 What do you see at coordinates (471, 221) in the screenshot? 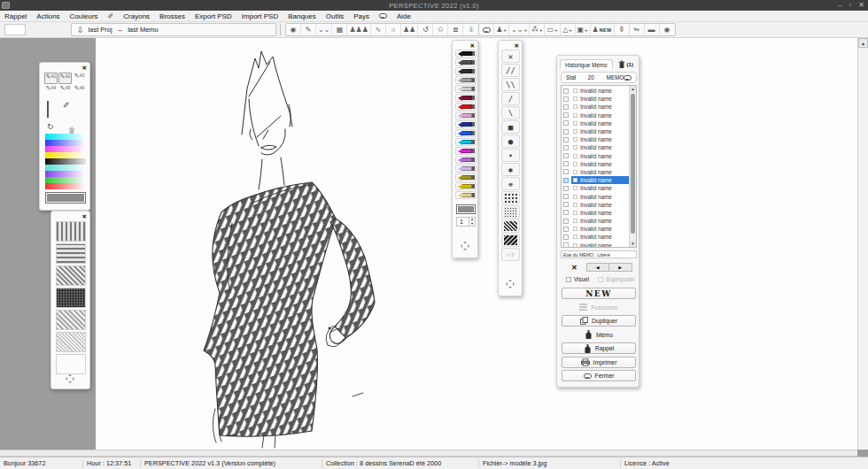
I see `stepper-arrows: ▲ ▼` at bounding box center [471, 221].